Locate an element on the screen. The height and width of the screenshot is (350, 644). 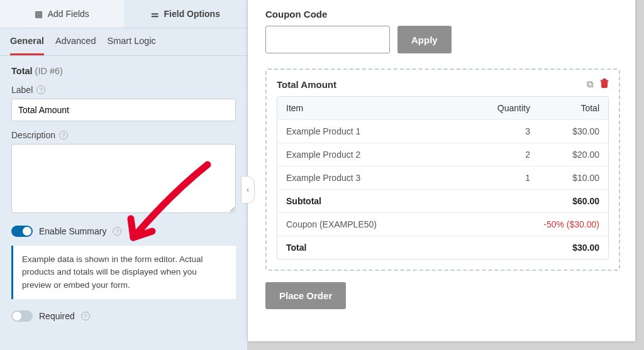
total-row: Total $30.00 is located at coordinates (443, 248).